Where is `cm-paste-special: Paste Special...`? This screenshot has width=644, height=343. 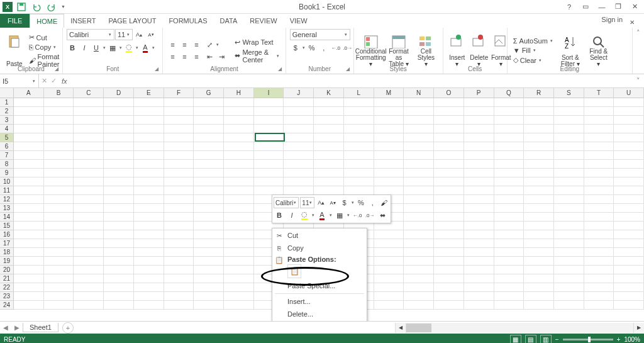 cm-paste-special: Paste Special... is located at coordinates (319, 286).